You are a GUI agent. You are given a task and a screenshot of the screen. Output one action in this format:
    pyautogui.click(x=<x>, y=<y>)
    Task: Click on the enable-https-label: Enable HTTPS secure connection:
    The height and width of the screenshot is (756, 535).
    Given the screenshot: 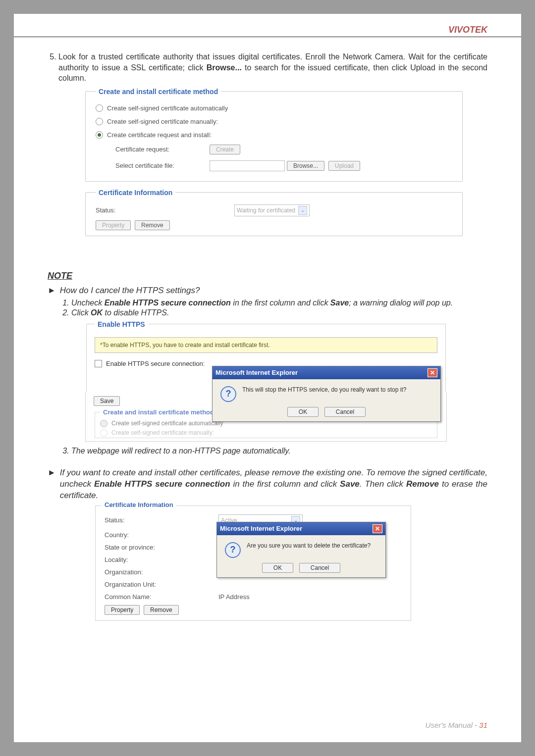 What is the action you would take?
    pyautogui.click(x=156, y=363)
    